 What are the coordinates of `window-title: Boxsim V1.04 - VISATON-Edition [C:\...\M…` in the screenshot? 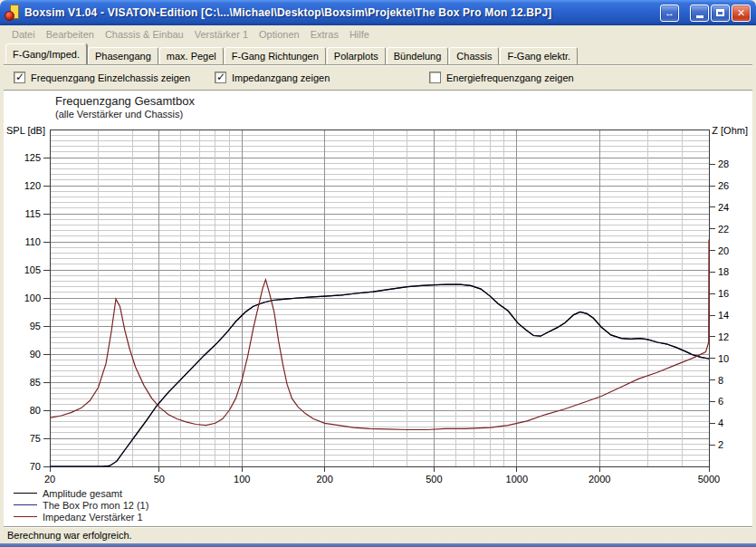 It's located at (341, 13).